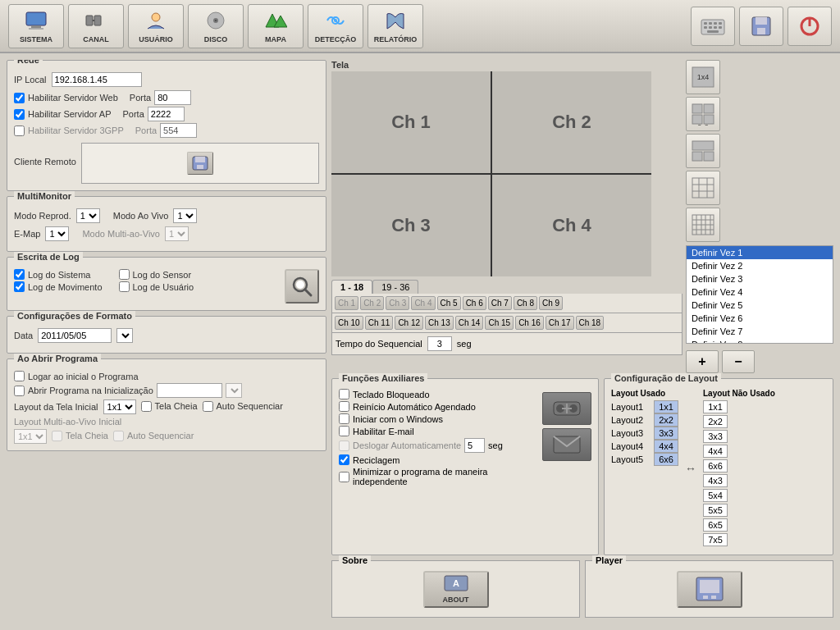  I want to click on relatorio-label: RELATÓRIO, so click(395, 39).